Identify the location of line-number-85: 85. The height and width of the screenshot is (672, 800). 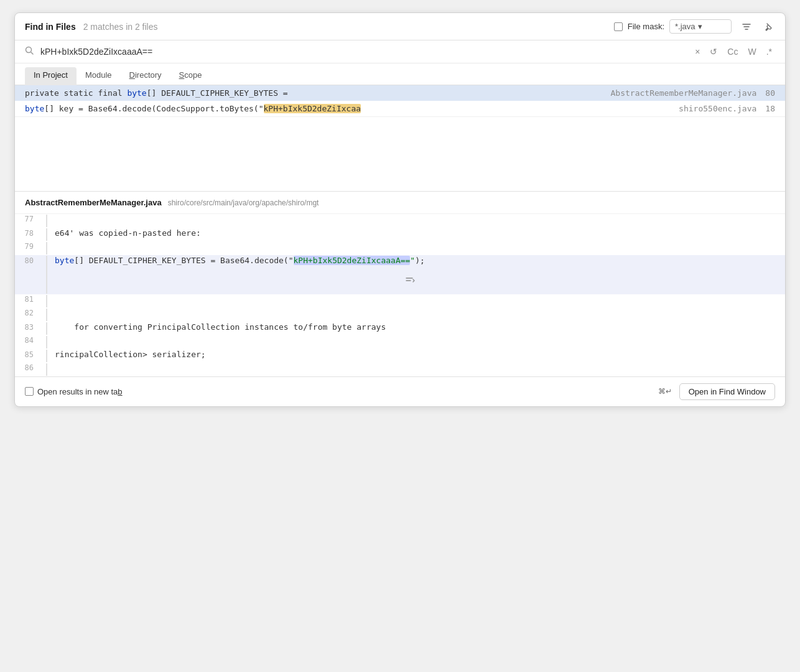
(29, 355).